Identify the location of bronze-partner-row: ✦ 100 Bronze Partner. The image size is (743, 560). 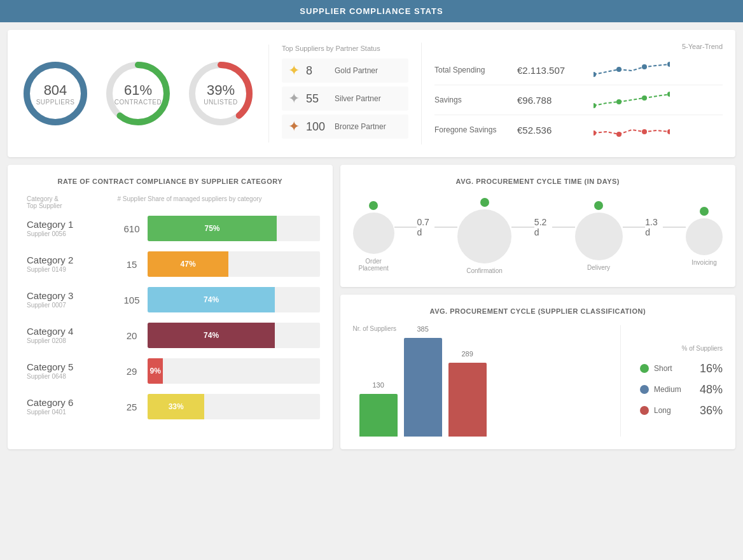
(345, 127).